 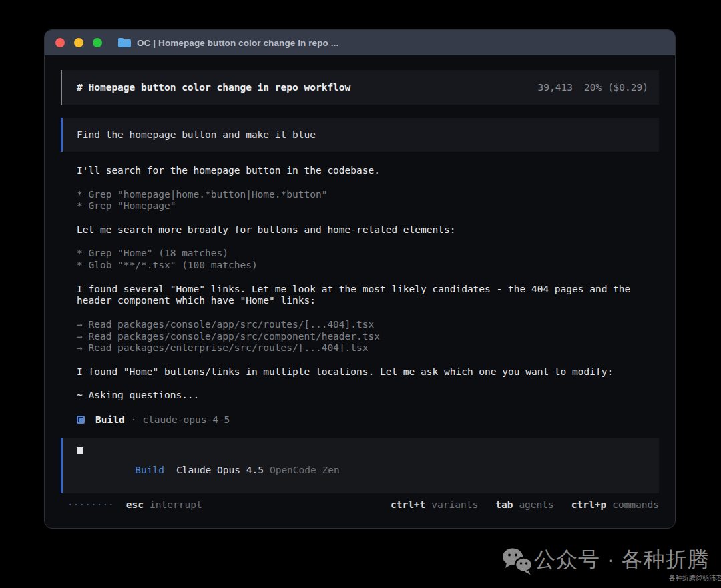 I want to click on input-meta-row: BuildClaude Opus 4.5OpenCode Zen, so click(x=363, y=470).